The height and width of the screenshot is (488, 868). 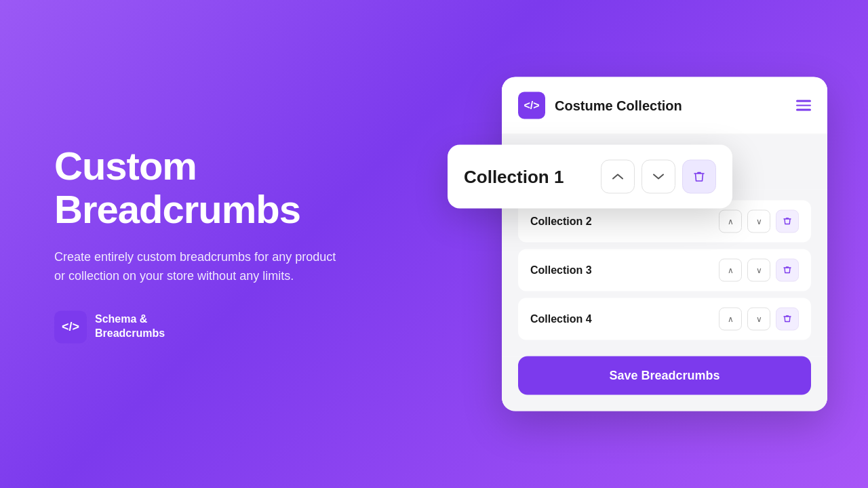 What do you see at coordinates (658, 177) in the screenshot?
I see `collection-1-down-button` at bounding box center [658, 177].